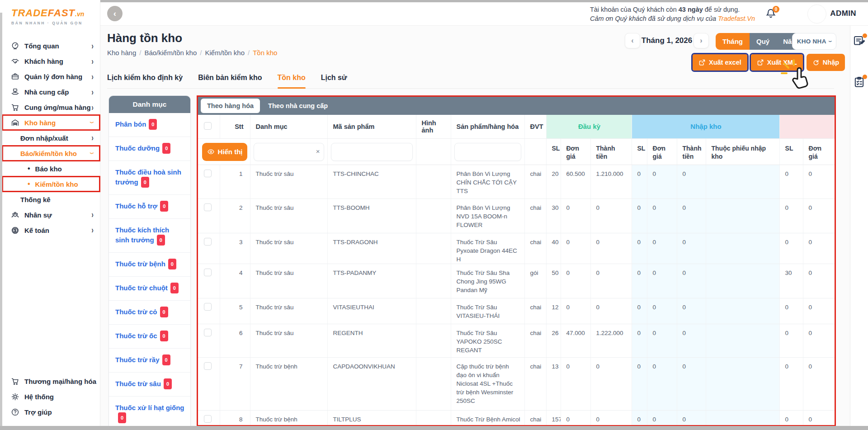 This screenshot has height=430, width=868. I want to click on sidebar-item-6: Đơn nhập/xuất›, so click(51, 138).